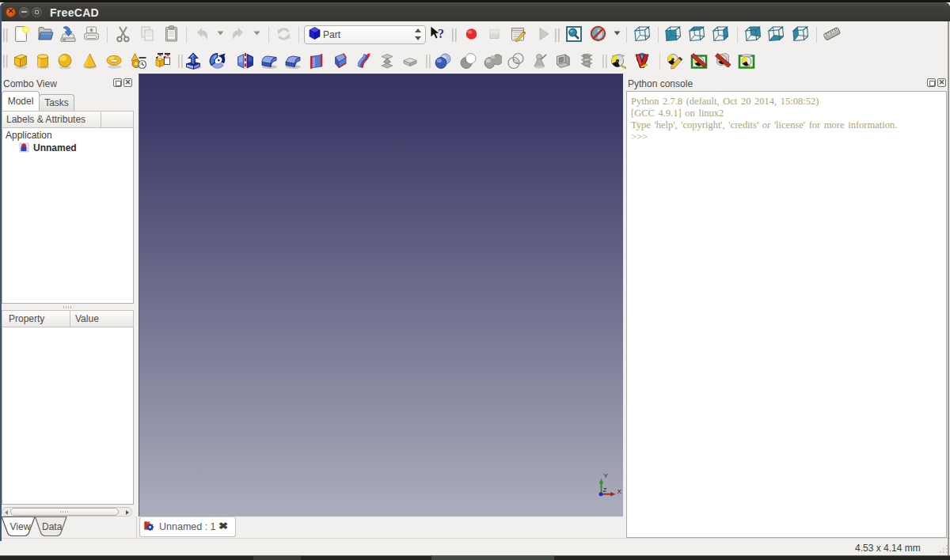 This screenshot has width=950, height=560. I want to click on svg-text: Data, so click(52, 527).